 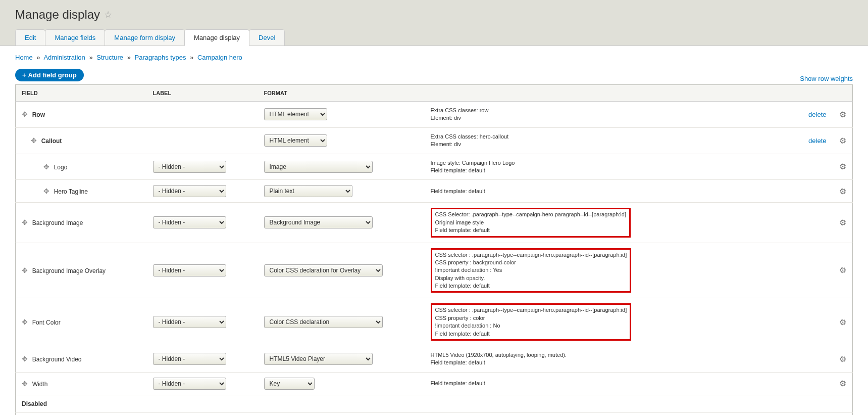 What do you see at coordinates (289, 384) in the screenshot?
I see `format-select: Key` at bounding box center [289, 384].